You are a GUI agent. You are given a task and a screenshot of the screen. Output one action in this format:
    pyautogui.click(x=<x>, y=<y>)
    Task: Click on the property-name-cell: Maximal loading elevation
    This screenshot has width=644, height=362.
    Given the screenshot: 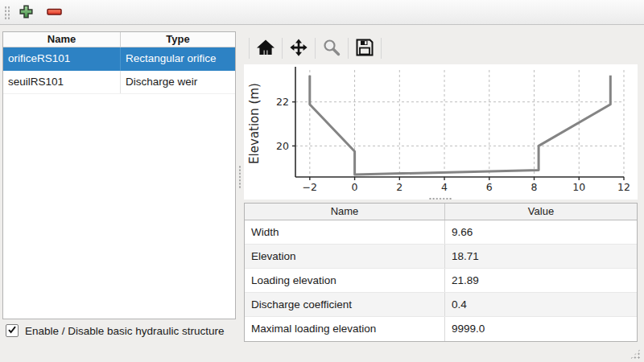 What is the action you would take?
    pyautogui.click(x=345, y=329)
    